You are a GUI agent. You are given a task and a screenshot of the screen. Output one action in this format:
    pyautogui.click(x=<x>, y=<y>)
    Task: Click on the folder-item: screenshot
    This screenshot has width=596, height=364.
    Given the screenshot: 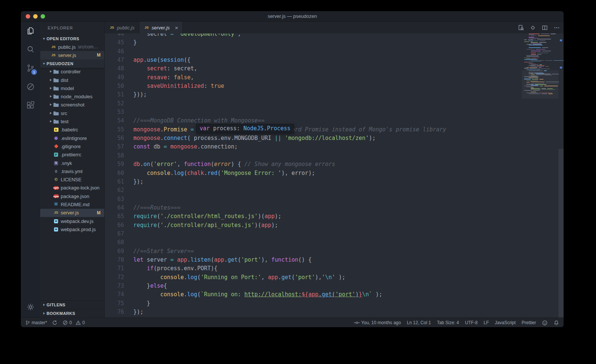 What is the action you would take?
    pyautogui.click(x=72, y=105)
    